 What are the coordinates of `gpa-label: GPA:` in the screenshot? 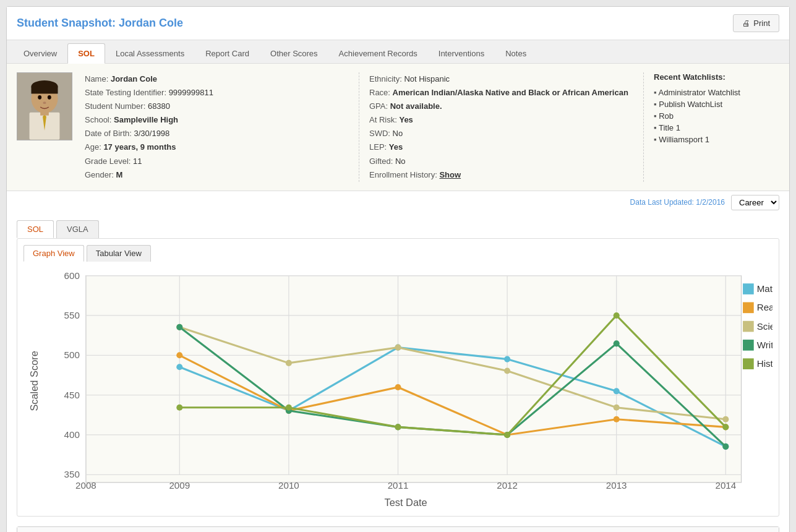 It's located at (379, 106).